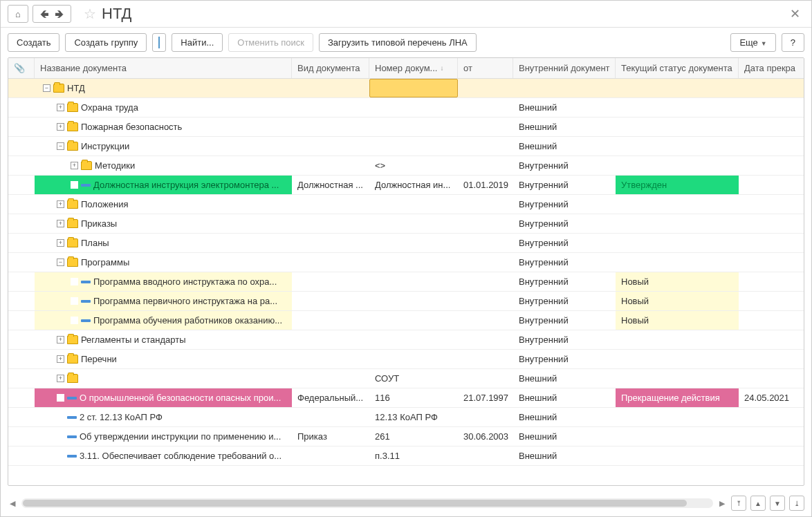 This screenshot has height=517, width=812. What do you see at coordinates (406, 417) in the screenshot?
I see `tree-doc-row: 2 ст. 12.13 КоАП РФ12.13 КоАП РФВнешний` at bounding box center [406, 417].